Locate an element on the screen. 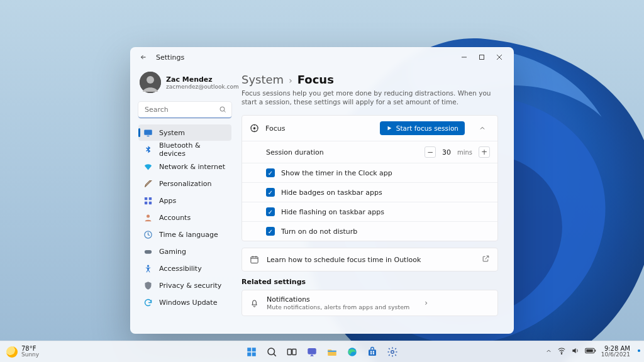  sidebar-item-label: System is located at coordinates (172, 133).